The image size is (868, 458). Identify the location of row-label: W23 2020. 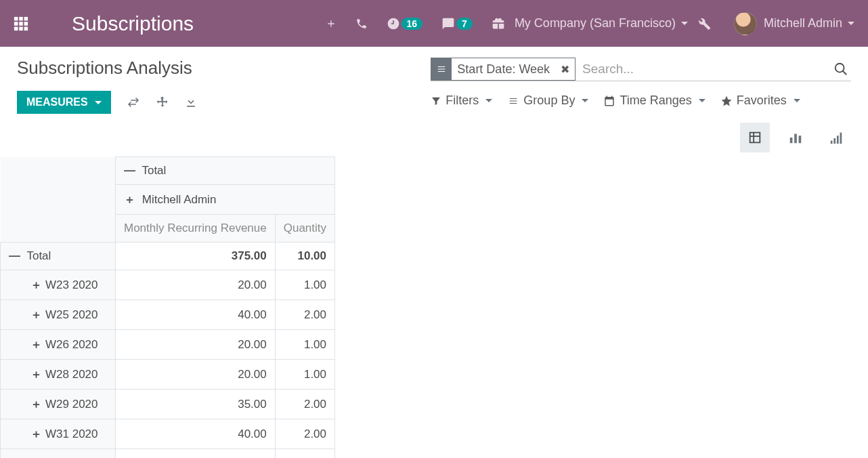
(72, 285).